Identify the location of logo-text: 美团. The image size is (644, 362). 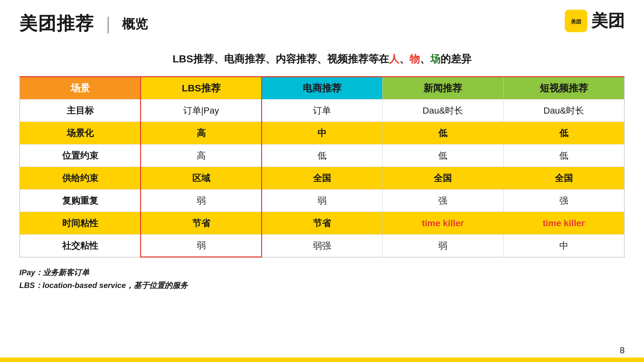
(608, 21).